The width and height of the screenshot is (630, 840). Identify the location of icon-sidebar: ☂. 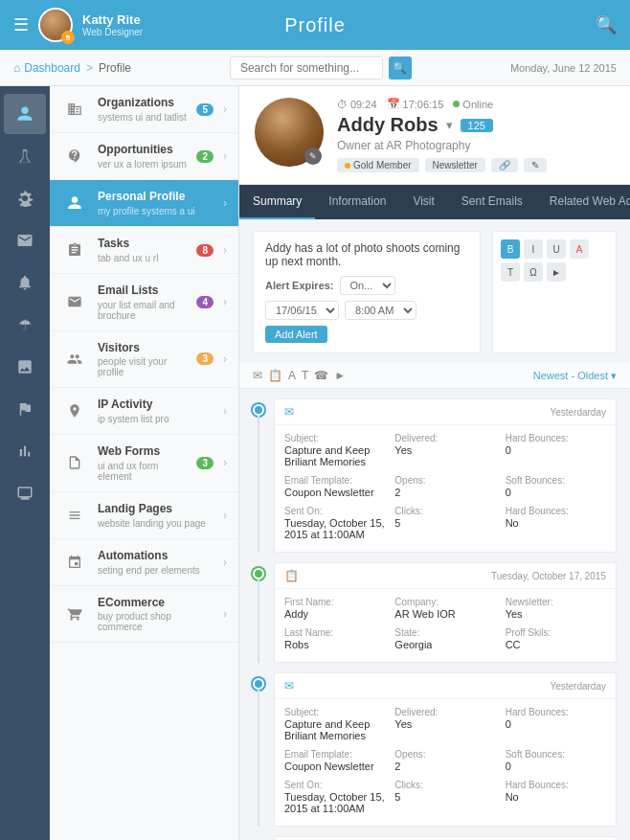
(25, 464).